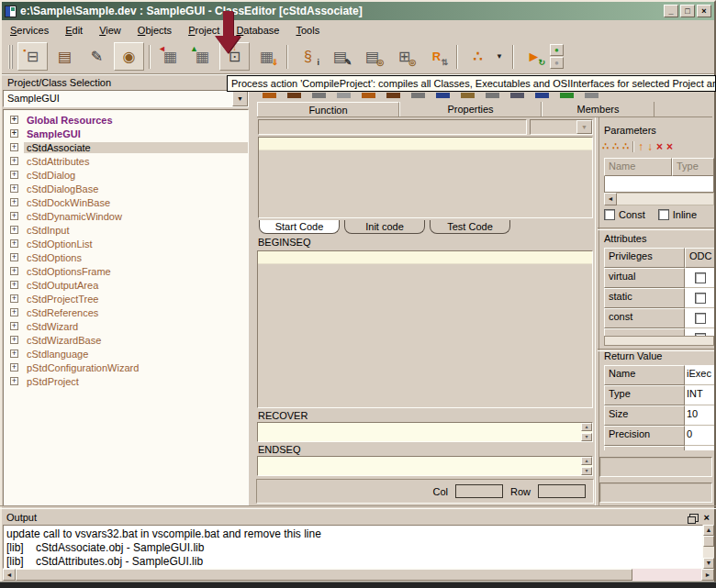  Describe the element at coordinates (470, 109) in the screenshot. I see `tab-properties: Properties` at that location.